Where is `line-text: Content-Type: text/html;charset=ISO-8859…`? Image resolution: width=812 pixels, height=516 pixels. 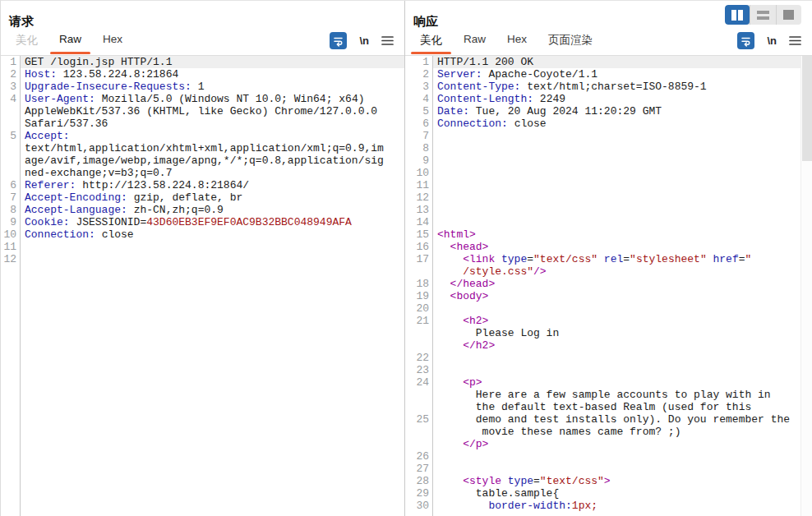 line-text: Content-Type: text/html;charset=ISO-8859… is located at coordinates (622, 87).